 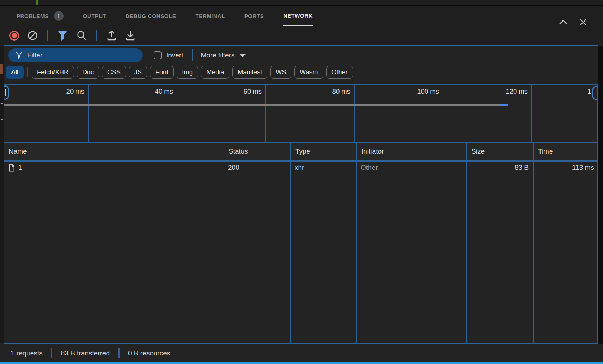 What do you see at coordinates (298, 16) in the screenshot?
I see `tab-network: NETWORK` at bounding box center [298, 16].